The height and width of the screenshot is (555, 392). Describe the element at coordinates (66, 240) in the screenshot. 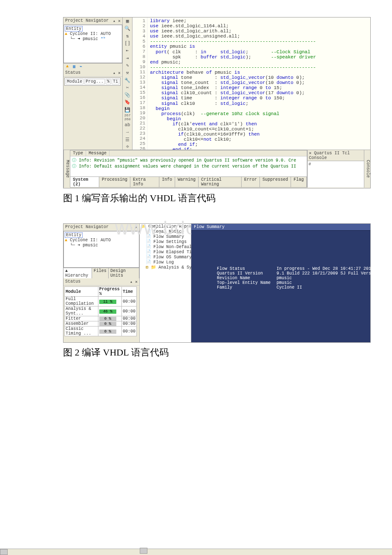

I see `warning-icon: ▲` at that location.